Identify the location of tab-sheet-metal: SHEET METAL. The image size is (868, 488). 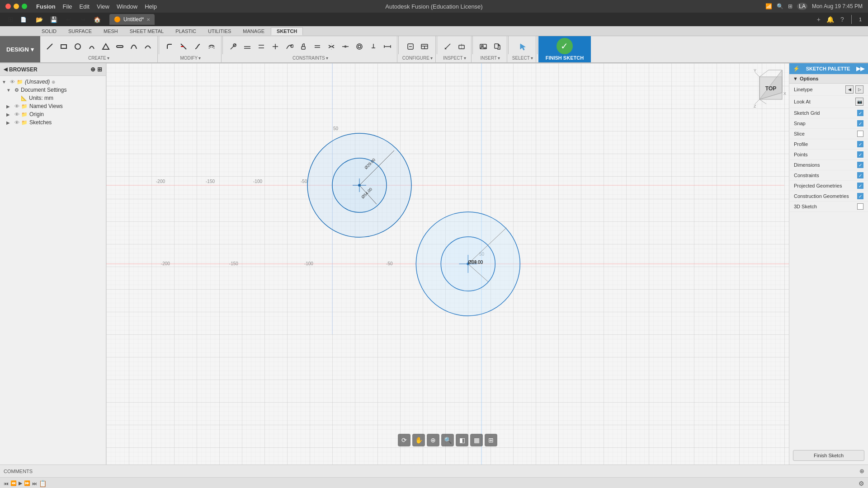
(146, 31).